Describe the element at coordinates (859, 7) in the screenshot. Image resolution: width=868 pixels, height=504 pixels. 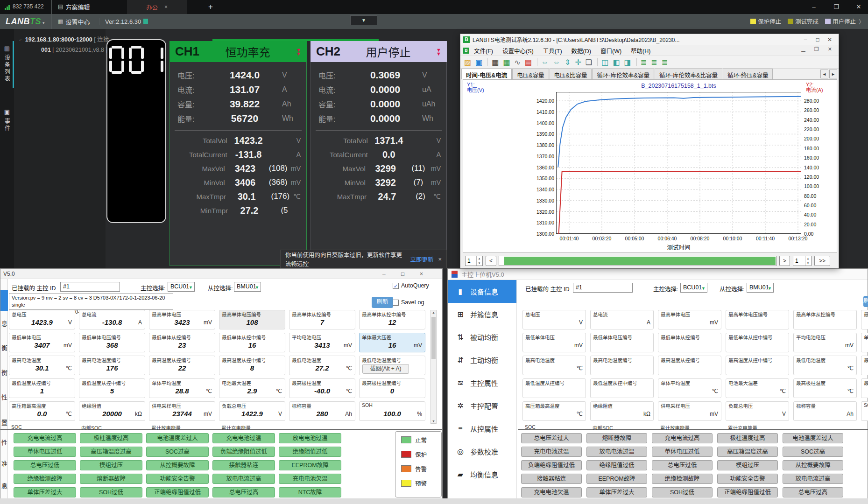
I see `window-close-button: ✕` at that location.